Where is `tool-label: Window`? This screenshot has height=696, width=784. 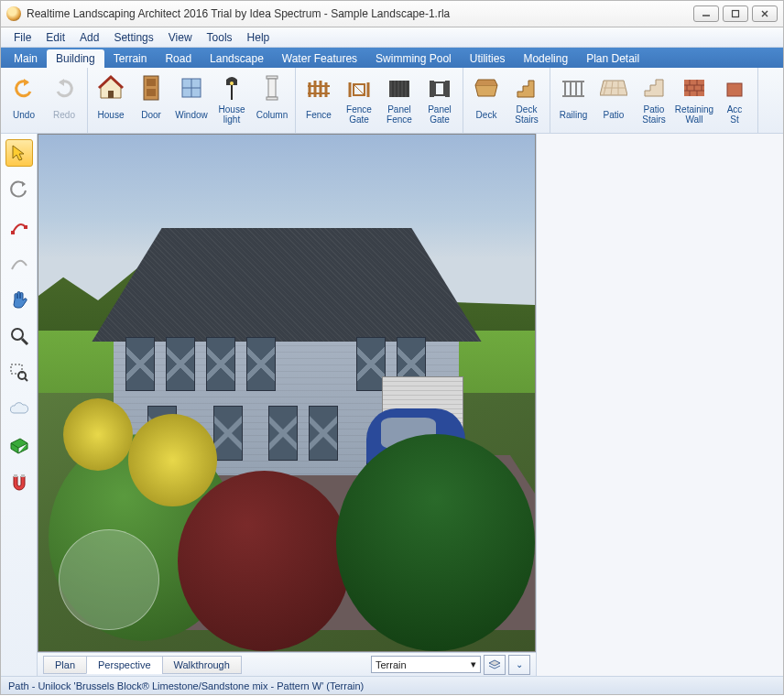
tool-label: Window is located at coordinates (191, 114).